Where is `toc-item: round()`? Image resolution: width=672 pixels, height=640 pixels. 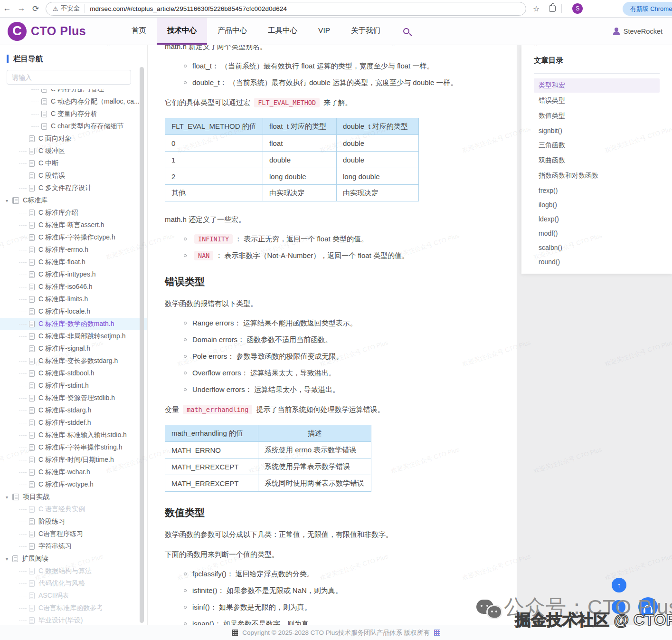 toc-item: round() is located at coordinates (596, 262).